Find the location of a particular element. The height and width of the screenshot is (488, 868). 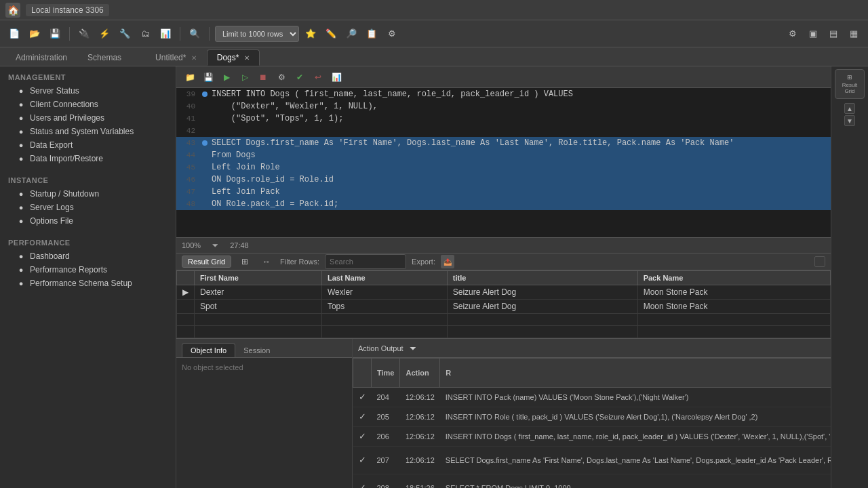

ao-column-header: Time is located at coordinates (386, 373).